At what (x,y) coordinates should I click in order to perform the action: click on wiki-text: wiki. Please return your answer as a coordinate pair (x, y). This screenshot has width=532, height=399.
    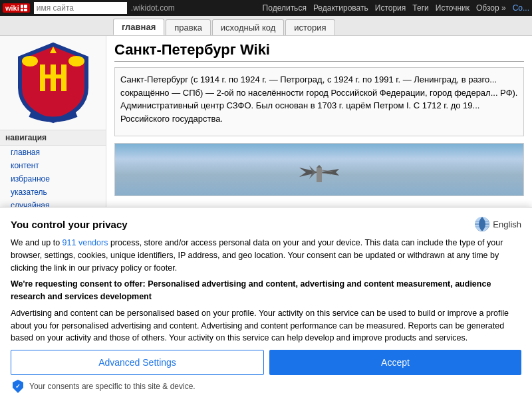
    Looking at the image, I should click on (12, 8).